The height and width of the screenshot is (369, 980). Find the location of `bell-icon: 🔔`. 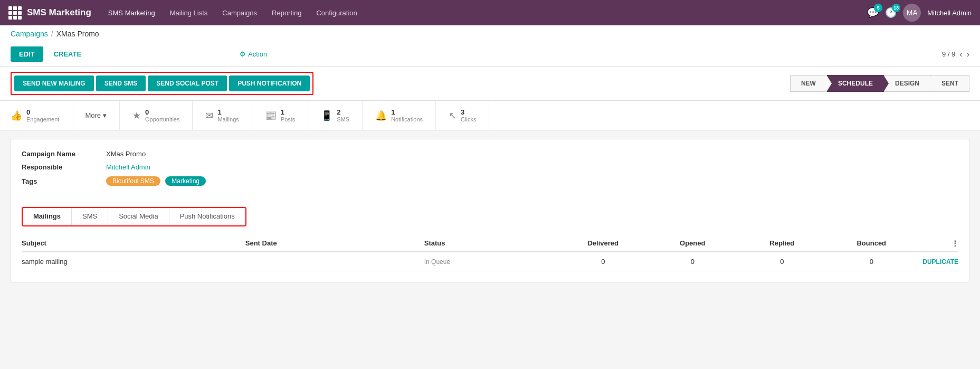

bell-icon: 🔔 is located at coordinates (381, 116).